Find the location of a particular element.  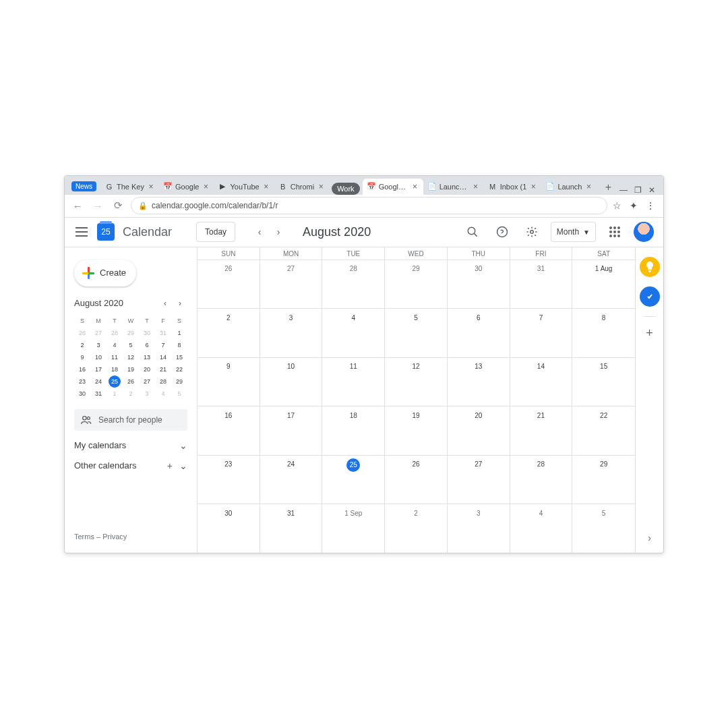

search-button is located at coordinates (473, 232).